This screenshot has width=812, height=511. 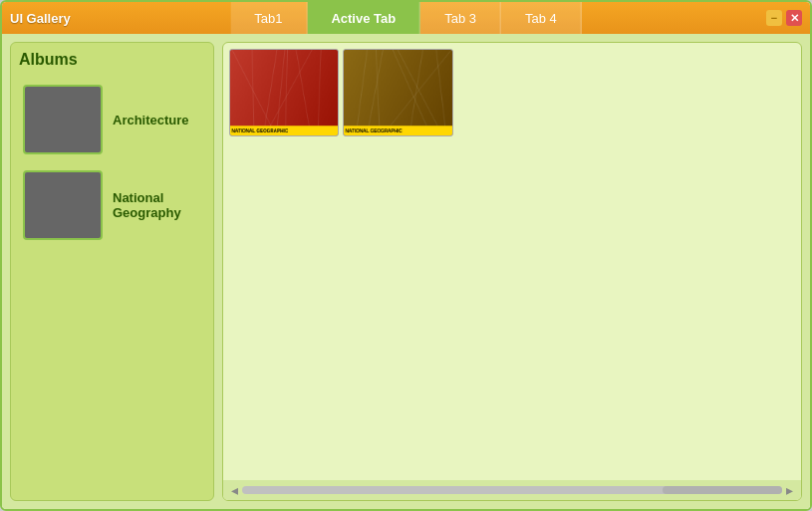 I want to click on h-scroll-track, so click(x=512, y=490).